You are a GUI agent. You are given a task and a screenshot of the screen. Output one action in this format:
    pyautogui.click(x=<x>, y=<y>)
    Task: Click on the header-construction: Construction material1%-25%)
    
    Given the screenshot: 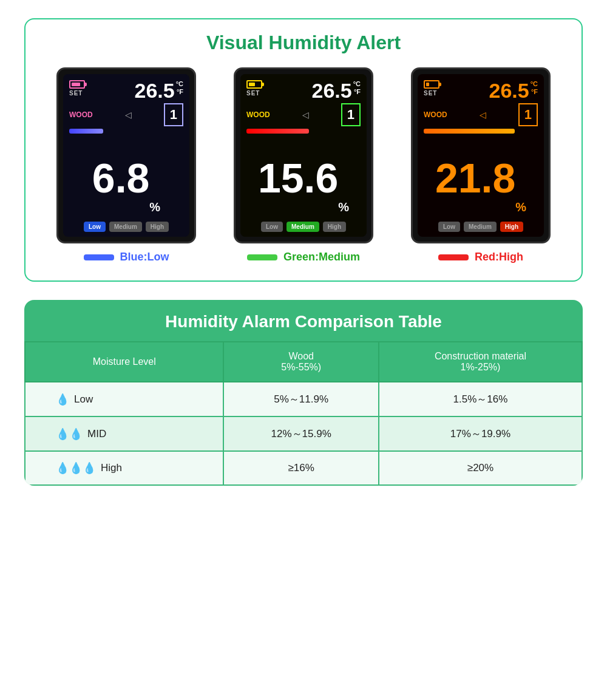 What is the action you would take?
    pyautogui.click(x=481, y=362)
    